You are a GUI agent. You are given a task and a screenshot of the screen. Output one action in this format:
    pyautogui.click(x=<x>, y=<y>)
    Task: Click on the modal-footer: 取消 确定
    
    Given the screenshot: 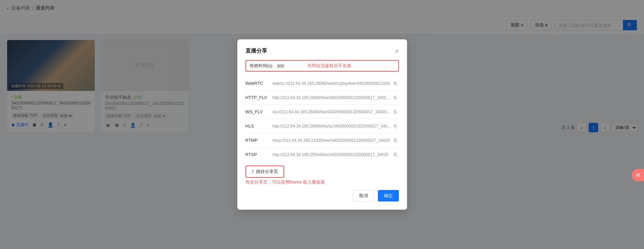 What is the action you would take?
    pyautogui.click(x=322, y=196)
    